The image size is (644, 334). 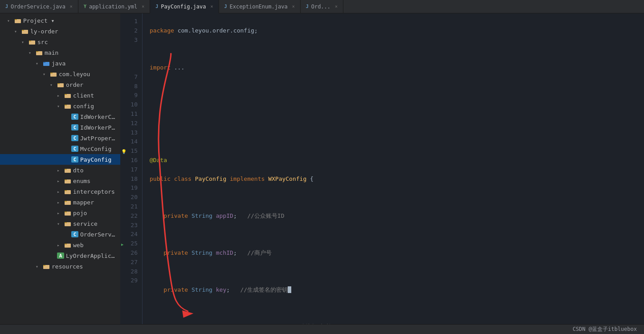 I want to click on tree-item-LyOrderApplication: A LyOrderApplication, so click(x=60, y=256).